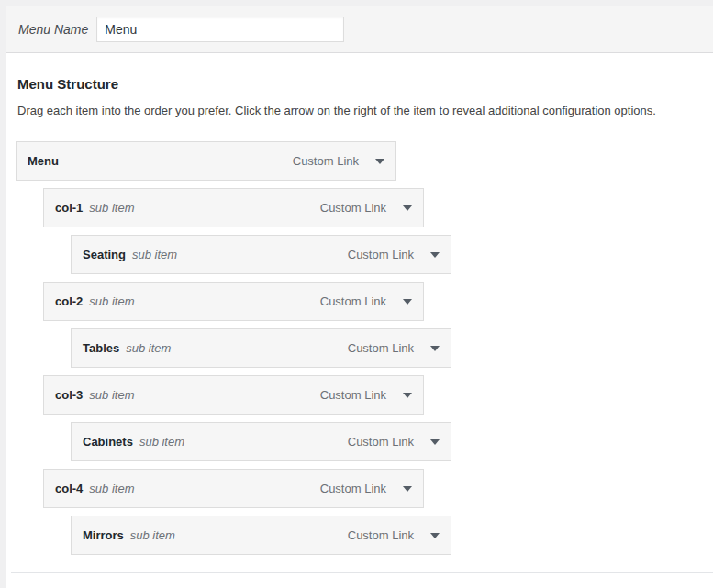 This screenshot has height=588, width=713. I want to click on menu-item-title: col-3, so click(69, 394).